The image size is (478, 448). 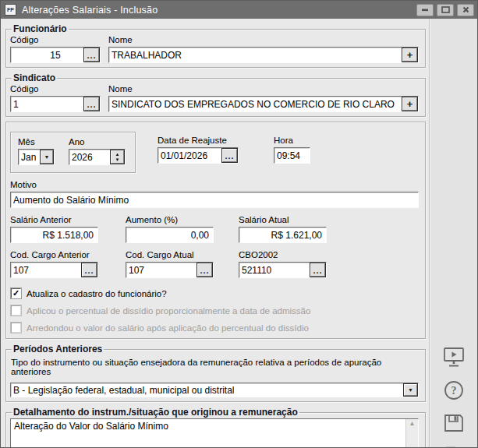 What do you see at coordinates (282, 270) in the screenshot?
I see `cbo2002-input: 521110 ...` at bounding box center [282, 270].